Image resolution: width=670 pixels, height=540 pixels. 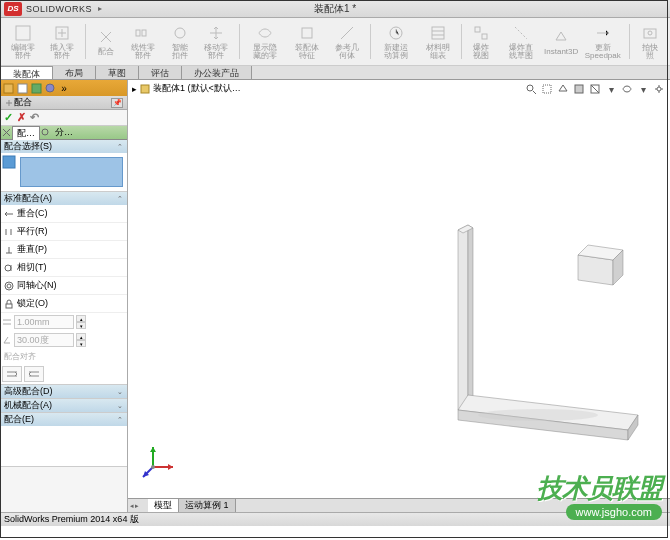 I want to click on property-manager-icon, so click(x=22, y=88).